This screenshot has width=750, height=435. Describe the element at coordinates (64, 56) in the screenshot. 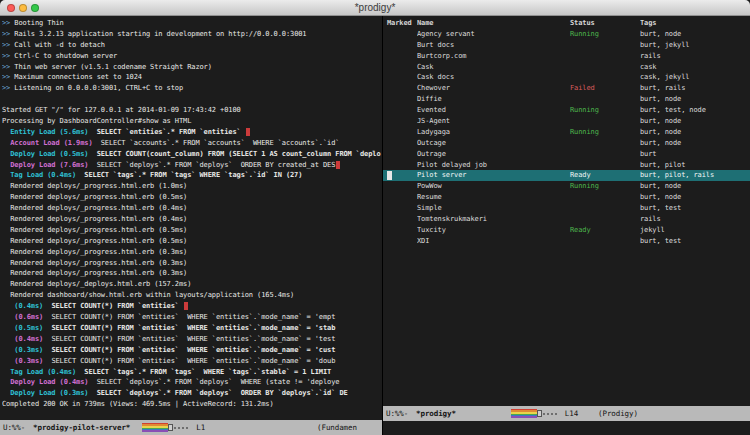

I see `log-segment: Ctrl-C to shutdown server` at that location.